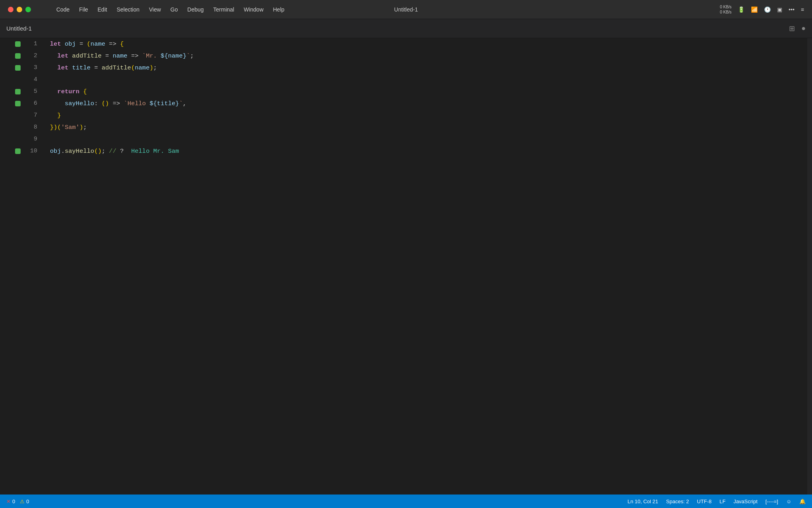  I want to click on encoding: UTF-8, so click(704, 502).